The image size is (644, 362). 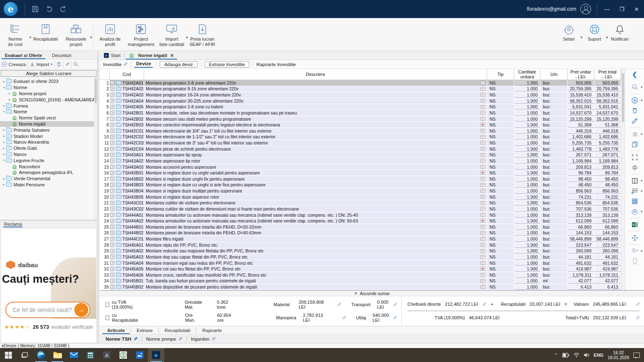 What do you see at coordinates (635, 87) in the screenshot?
I see `find-norm-button: ▾` at bounding box center [635, 87].